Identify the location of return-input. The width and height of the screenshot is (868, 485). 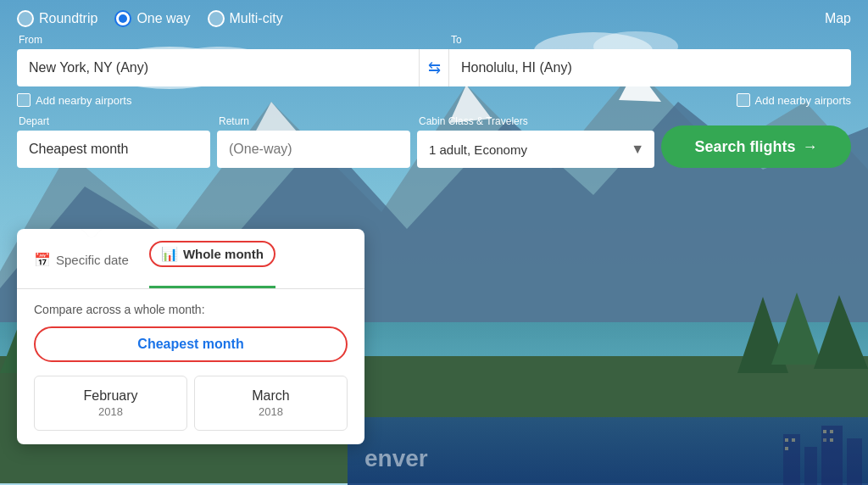
(314, 149).